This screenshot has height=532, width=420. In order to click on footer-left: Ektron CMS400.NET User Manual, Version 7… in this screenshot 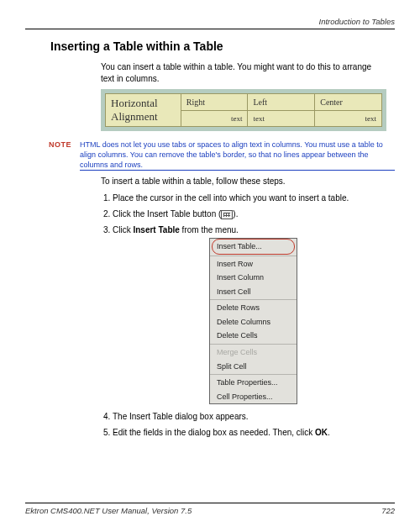, I will do `click(108, 511)`.